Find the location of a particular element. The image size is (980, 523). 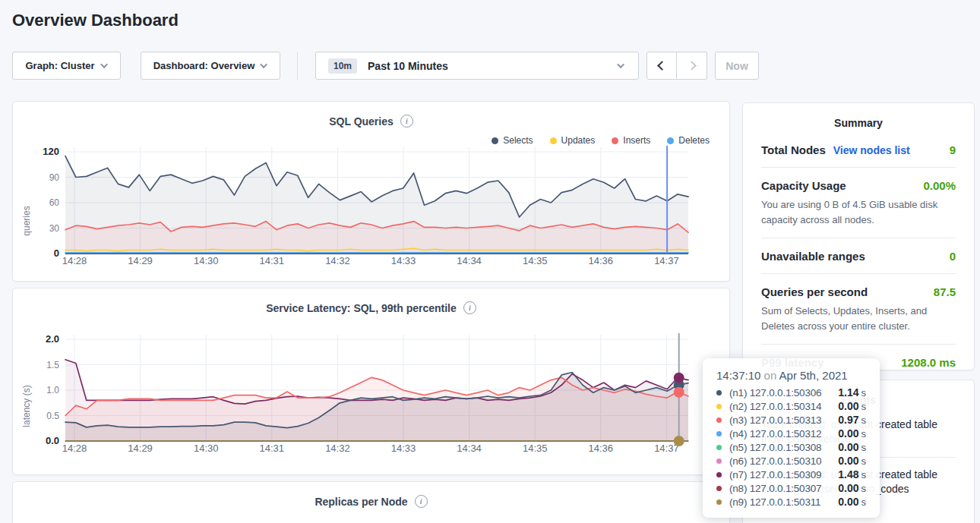

chart-title-row: Service Latency: SQL, 99th percentile i is located at coordinates (371, 308).